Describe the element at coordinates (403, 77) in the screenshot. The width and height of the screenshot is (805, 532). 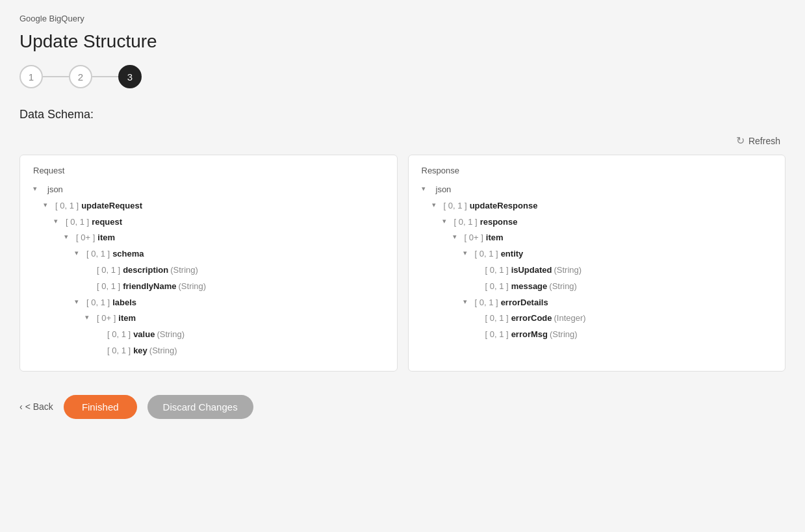
I see `stepper: 1 2 3` at that location.